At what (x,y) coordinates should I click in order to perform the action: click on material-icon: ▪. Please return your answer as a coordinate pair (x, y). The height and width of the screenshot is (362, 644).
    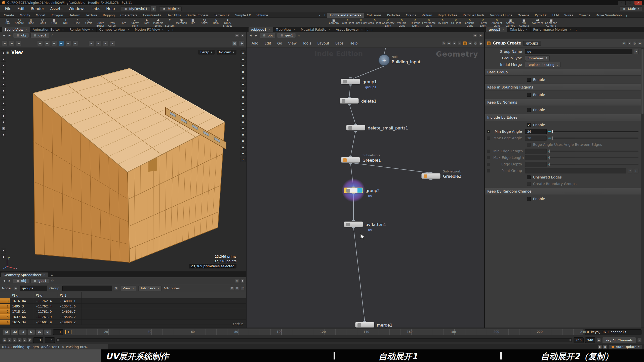
    Looking at the image, I should click on (4, 116).